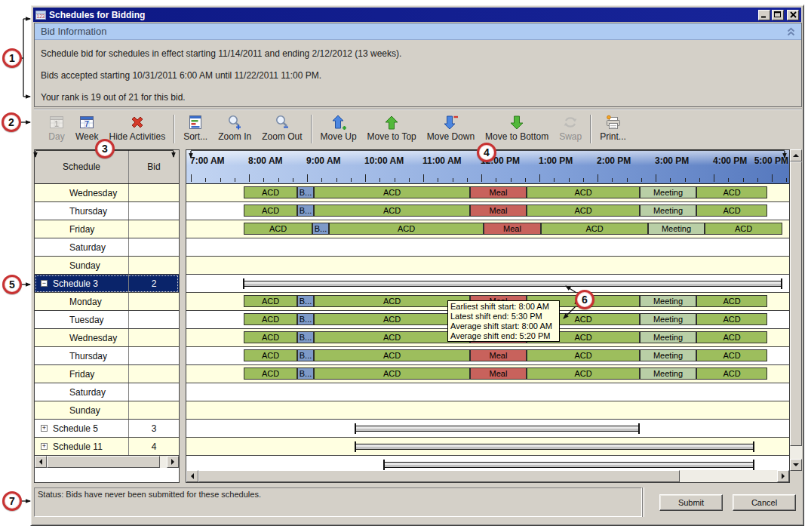  Describe the element at coordinates (451, 128) in the screenshot. I see `move-down-button: Move Down` at that location.